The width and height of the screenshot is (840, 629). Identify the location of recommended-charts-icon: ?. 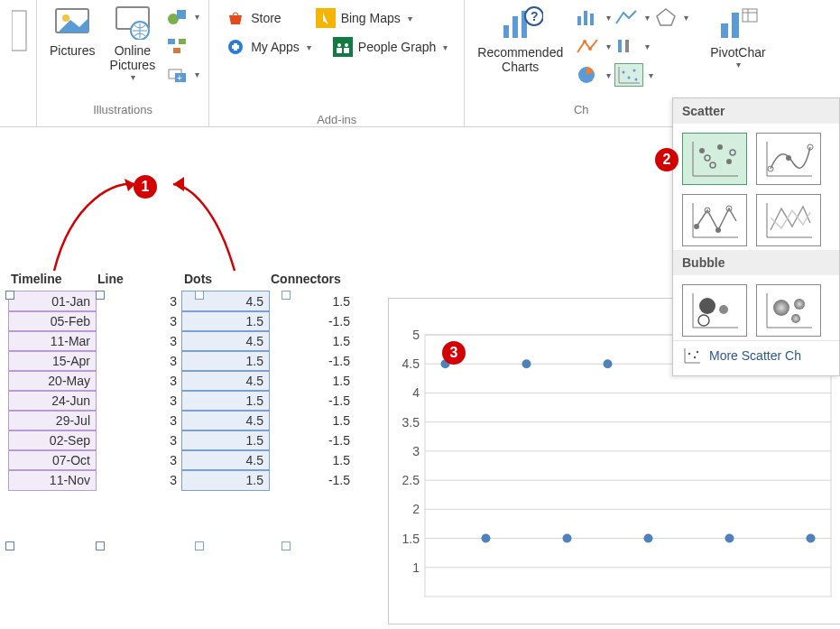
(521, 23).